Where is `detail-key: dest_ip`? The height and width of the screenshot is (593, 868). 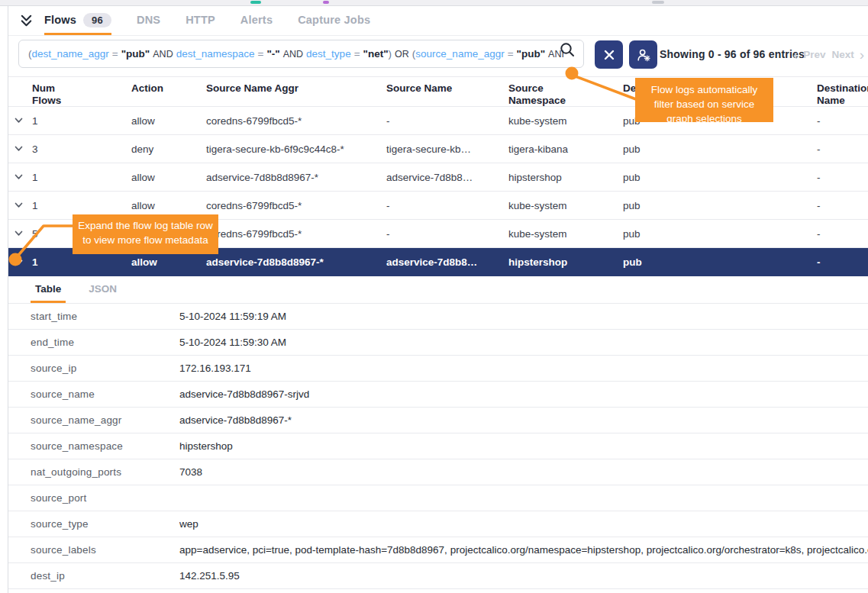 detail-key: dest_ip is located at coordinates (105, 575).